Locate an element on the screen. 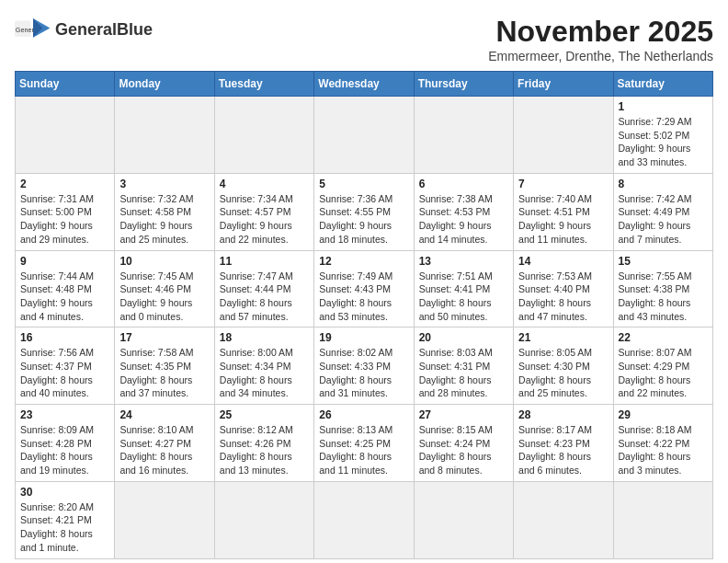 The image size is (728, 563). day-info: Sunrise: 7:36 AM Sunset: 4:55 PM Dayligh… is located at coordinates (364, 219).